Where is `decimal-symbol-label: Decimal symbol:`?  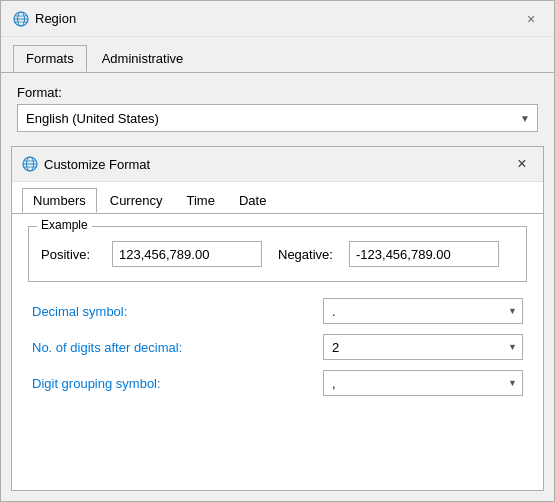
decimal-symbol-label: Decimal symbol: is located at coordinates (80, 312).